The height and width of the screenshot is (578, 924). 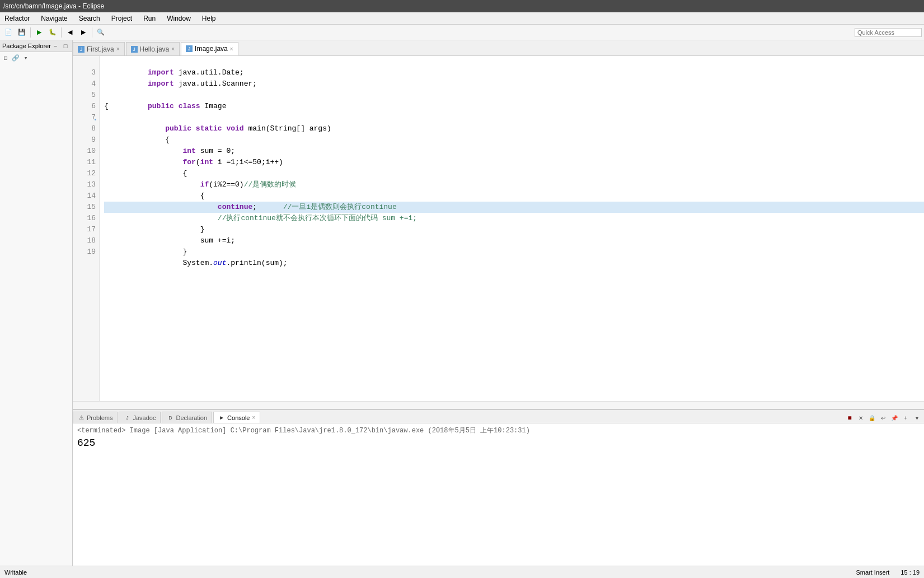 What do you see at coordinates (149, 18) in the screenshot?
I see `menu-run: Run` at bounding box center [149, 18].